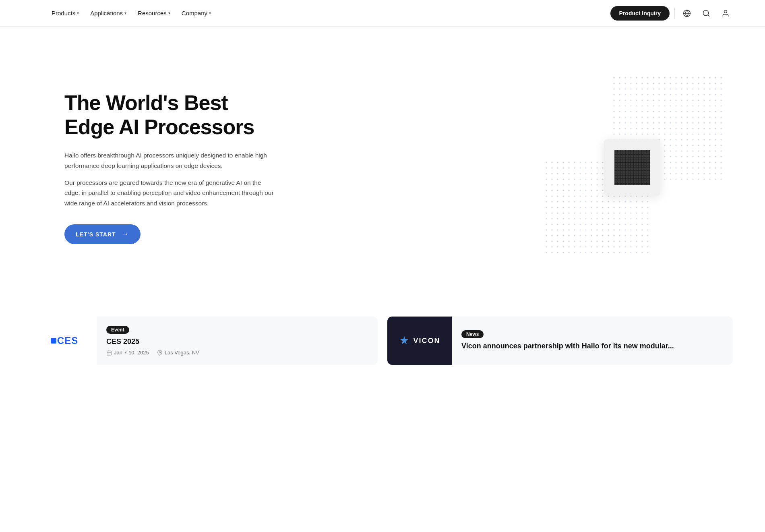 The height and width of the screenshot is (532, 765). Describe the element at coordinates (169, 115) in the screenshot. I see `hero-title: The World's Best Edge AI Processors` at that location.